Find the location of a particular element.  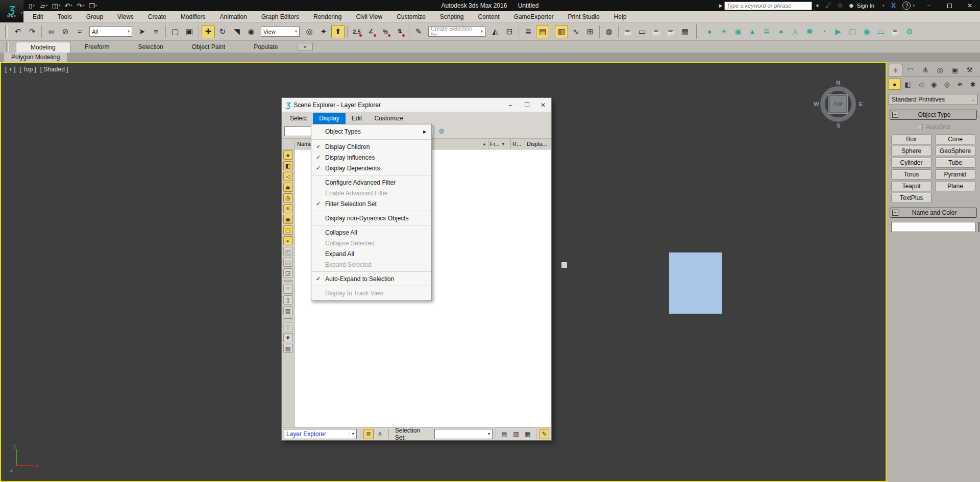

menu-item: Scripting is located at coordinates (452, 17).